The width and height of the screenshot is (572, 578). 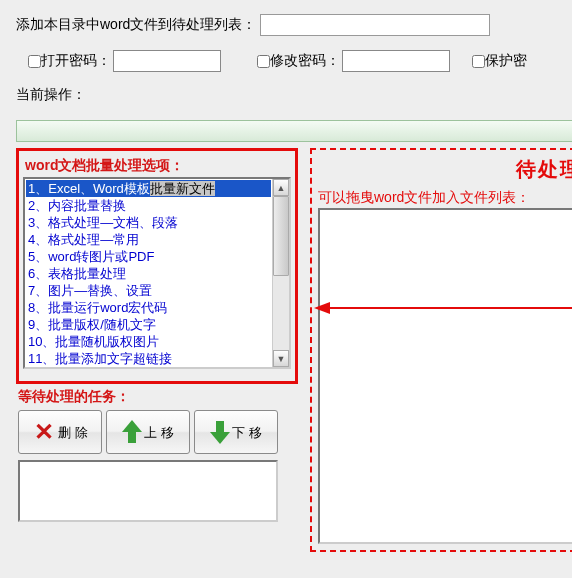 I want to click on pending-tasks-label: 等待处理的任务：, so click(x=158, y=397).